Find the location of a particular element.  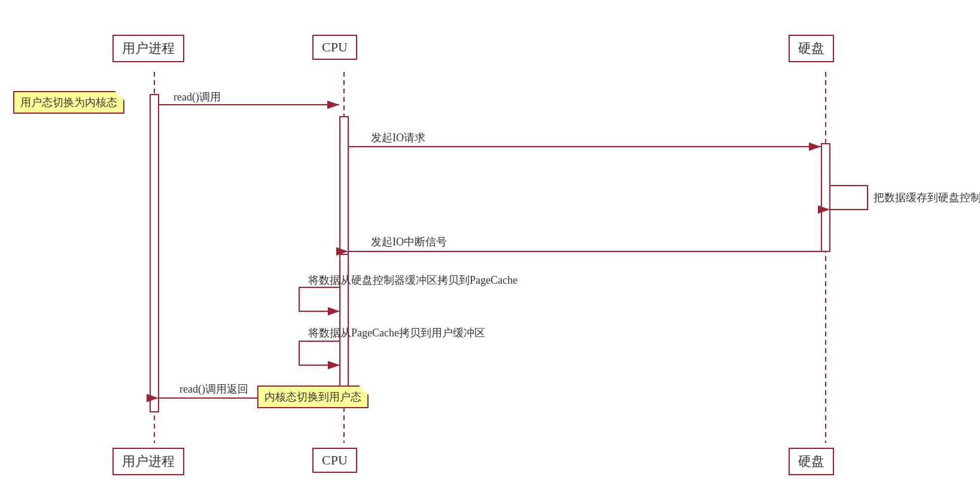

actor-cpu-top: CPU is located at coordinates (335, 47).